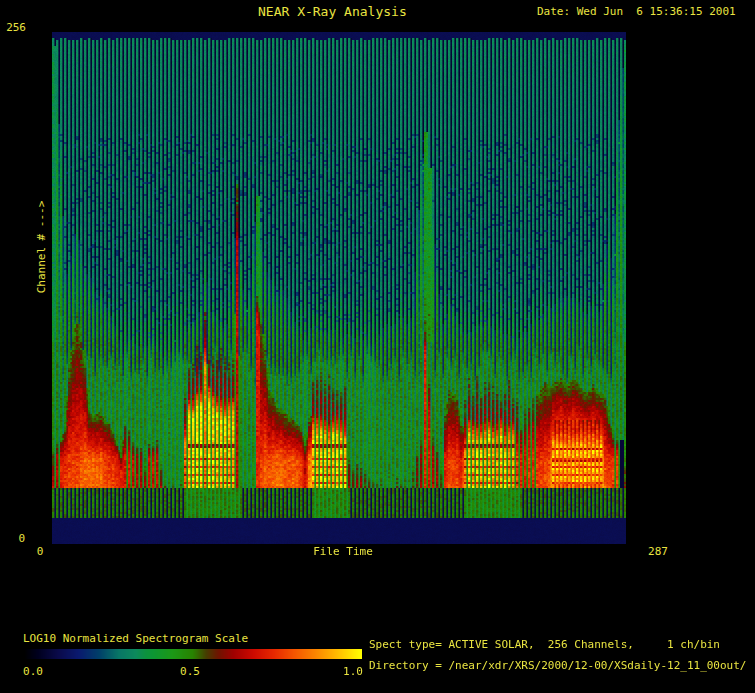  Describe the element at coordinates (136, 638) in the screenshot. I see `colorbar-title: LOG10 Normalized Spectrogram Scale` at that location.